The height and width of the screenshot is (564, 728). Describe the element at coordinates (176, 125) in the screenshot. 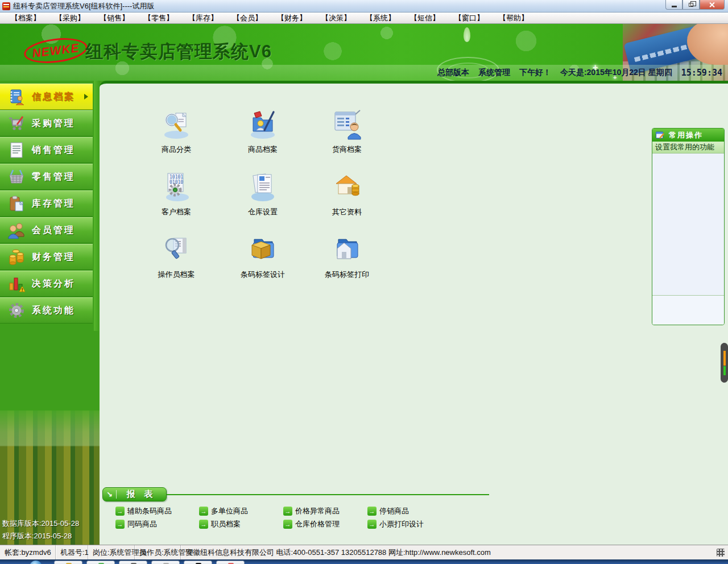

I see `magnifier-document-icon` at that location.